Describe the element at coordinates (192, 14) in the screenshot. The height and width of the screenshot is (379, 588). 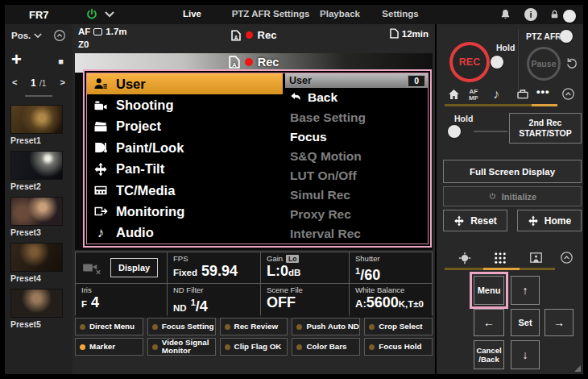
I see `tab-live: Live` at that location.